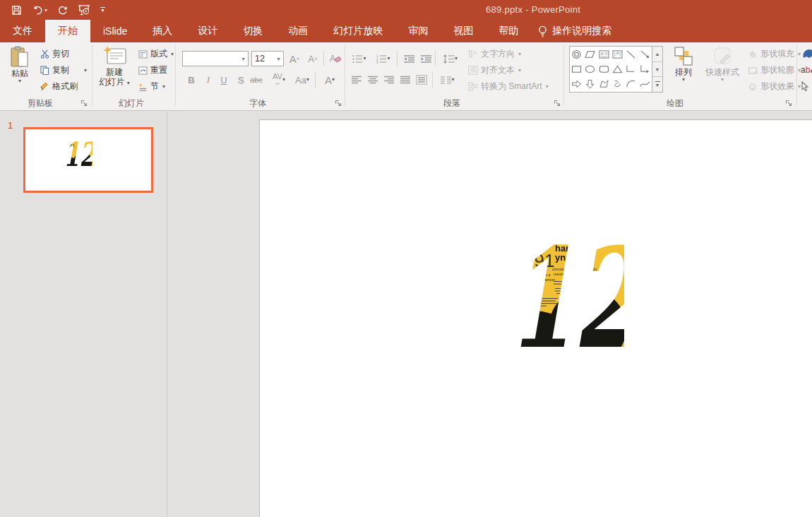  What do you see at coordinates (208, 80) in the screenshot?
I see `italic-button: I` at bounding box center [208, 80].